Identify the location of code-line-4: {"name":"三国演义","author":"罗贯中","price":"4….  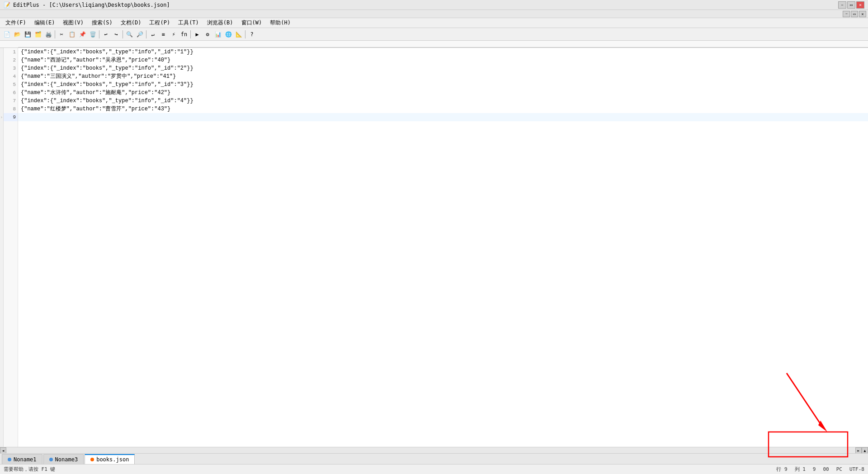
(443, 76).